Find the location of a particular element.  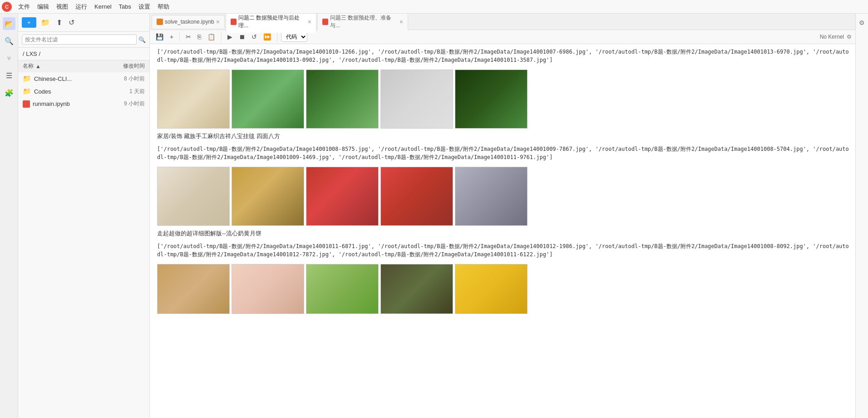

search-icon: 🔍 is located at coordinates (142, 40).